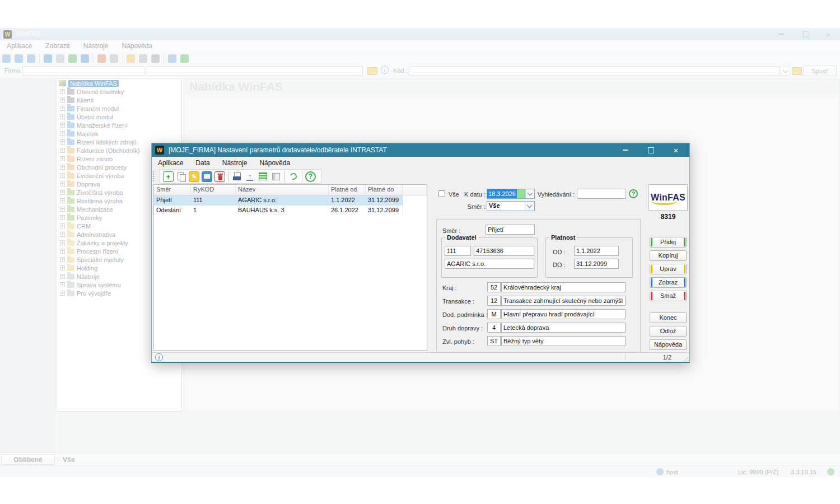 The height and width of the screenshot is (504, 840). I want to click on tree-item: +Majetek, so click(119, 133).